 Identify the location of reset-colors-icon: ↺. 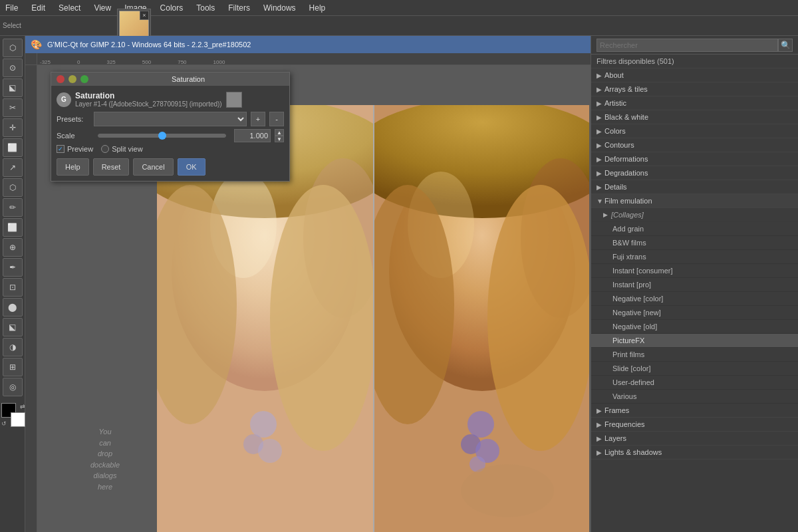
(4, 424).